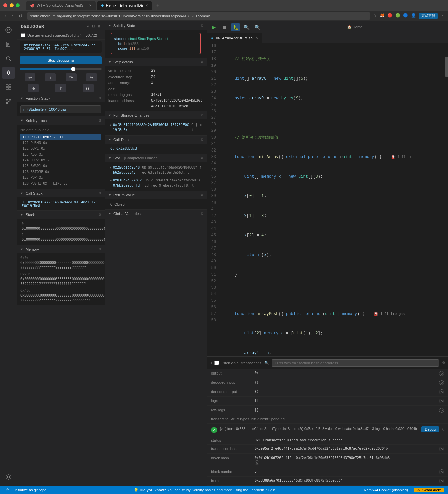  What do you see at coordinates (382, 16) in the screenshot?
I see `metamask-icon: 🦊` at bounding box center [382, 16].